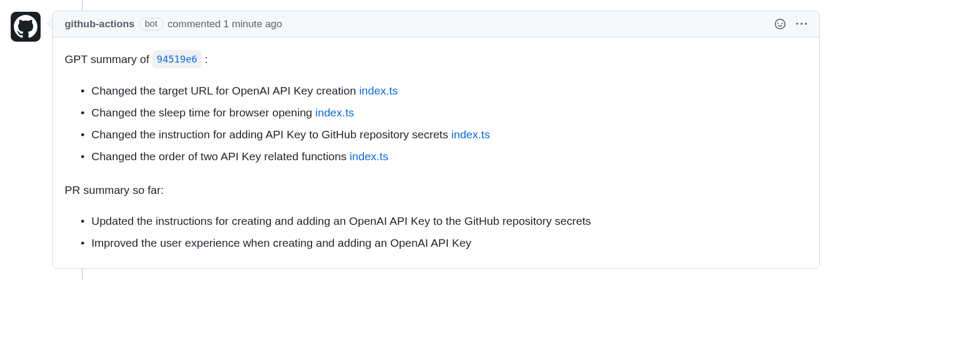  I want to click on comment-header: github-actions bot commented 1 minute ag…, so click(436, 25).